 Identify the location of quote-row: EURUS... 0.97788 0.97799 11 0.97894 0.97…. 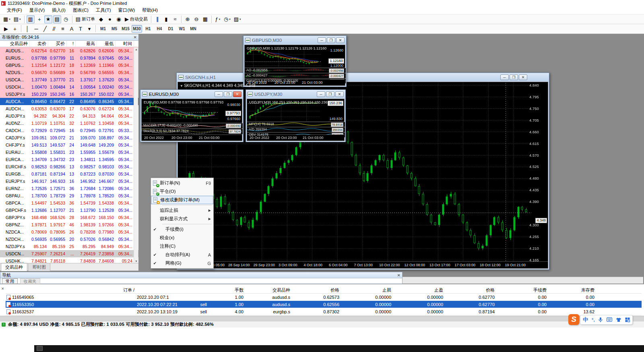
(69, 58).